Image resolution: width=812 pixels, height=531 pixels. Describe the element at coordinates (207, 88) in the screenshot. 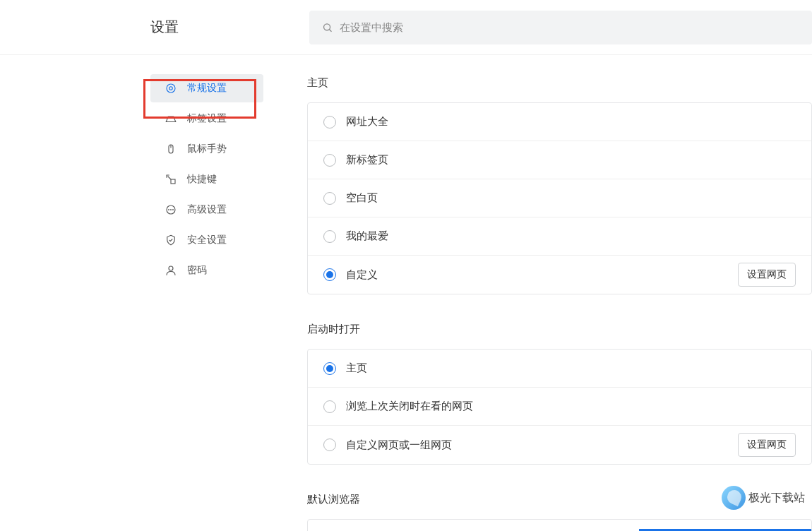

I see `sidebar-item-label: 常规设置` at that location.